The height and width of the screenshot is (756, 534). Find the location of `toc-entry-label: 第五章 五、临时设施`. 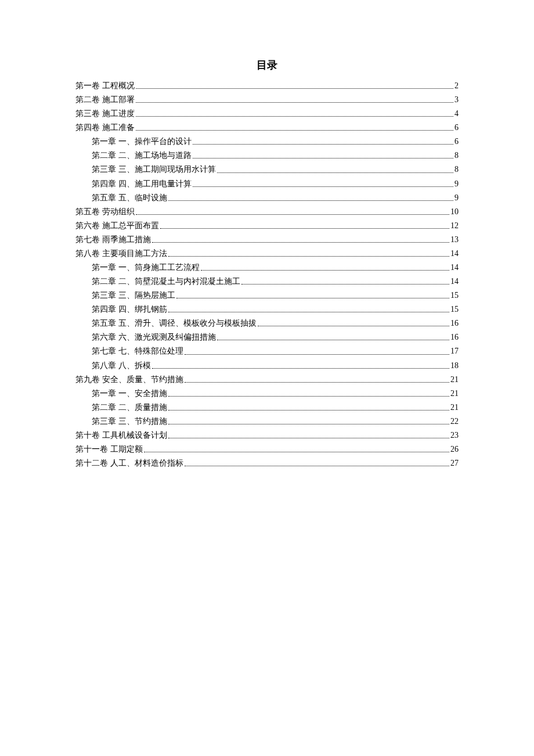

toc-entry-label: 第五章 五、临时设施 is located at coordinates (129, 198).